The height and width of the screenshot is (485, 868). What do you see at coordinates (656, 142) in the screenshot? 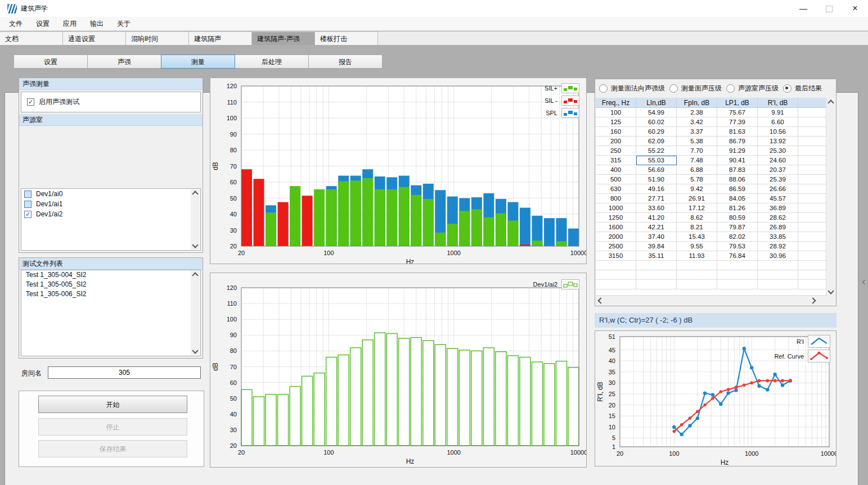
I see `table-cell: 62.09` at bounding box center [656, 142].